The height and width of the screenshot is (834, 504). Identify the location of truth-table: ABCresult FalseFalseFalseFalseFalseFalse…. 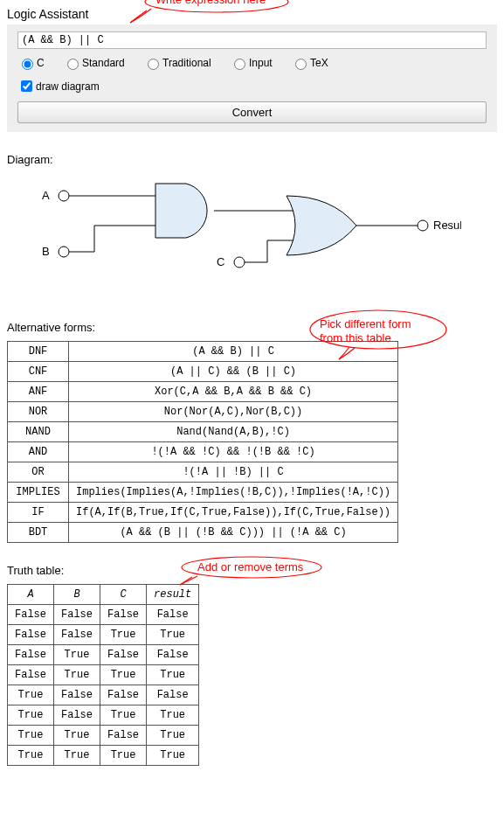
(103, 675).